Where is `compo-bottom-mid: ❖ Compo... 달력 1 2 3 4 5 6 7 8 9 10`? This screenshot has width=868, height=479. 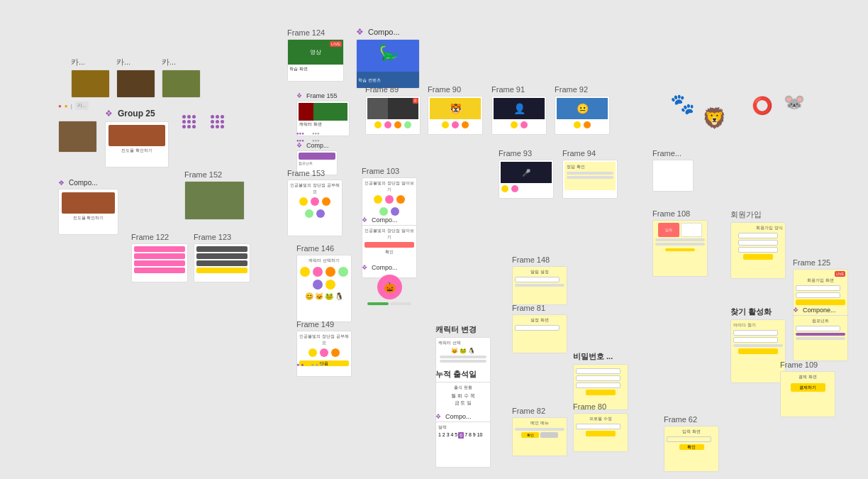
compo-bottom-mid: ❖ Compo... 달력 1 2 3 4 5 6 7 8 9 10 is located at coordinates (463, 440).